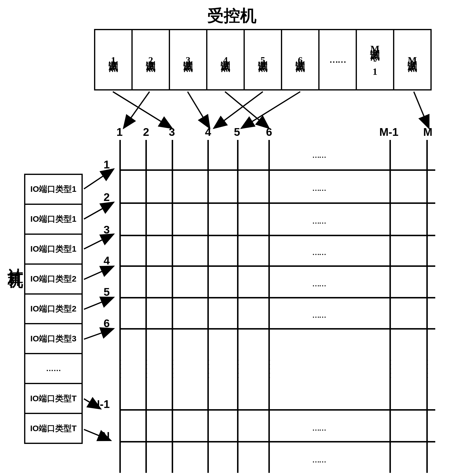  Describe the element at coordinates (271, 110) in the screenshot. I see `arrow-tp6-col5` at that location.